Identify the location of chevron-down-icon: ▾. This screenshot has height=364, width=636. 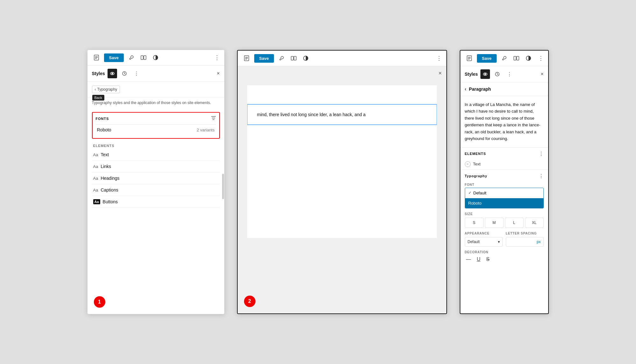
(499, 242).